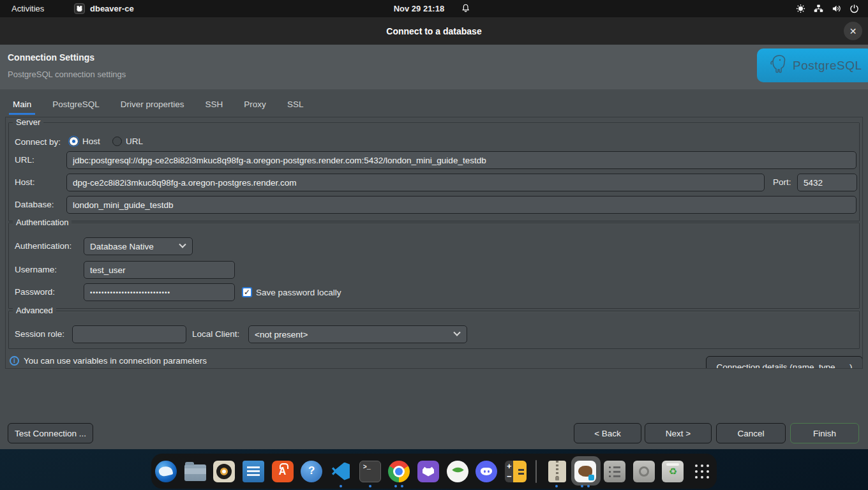 This screenshot has width=868, height=490. What do you see at coordinates (778, 66) in the screenshot?
I see `postgresql-elephant-icon` at bounding box center [778, 66].